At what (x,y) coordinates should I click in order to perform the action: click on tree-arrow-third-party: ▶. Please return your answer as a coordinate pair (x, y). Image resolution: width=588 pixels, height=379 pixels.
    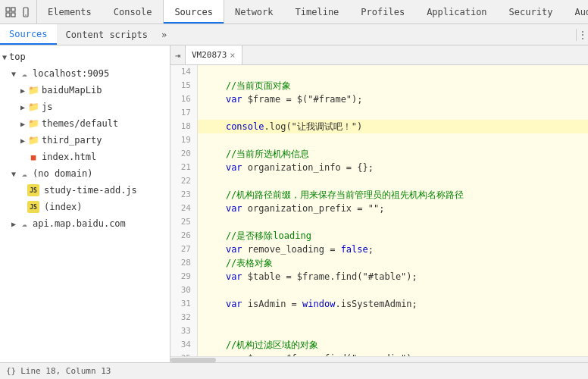
    Looking at the image, I should click on (23, 140).